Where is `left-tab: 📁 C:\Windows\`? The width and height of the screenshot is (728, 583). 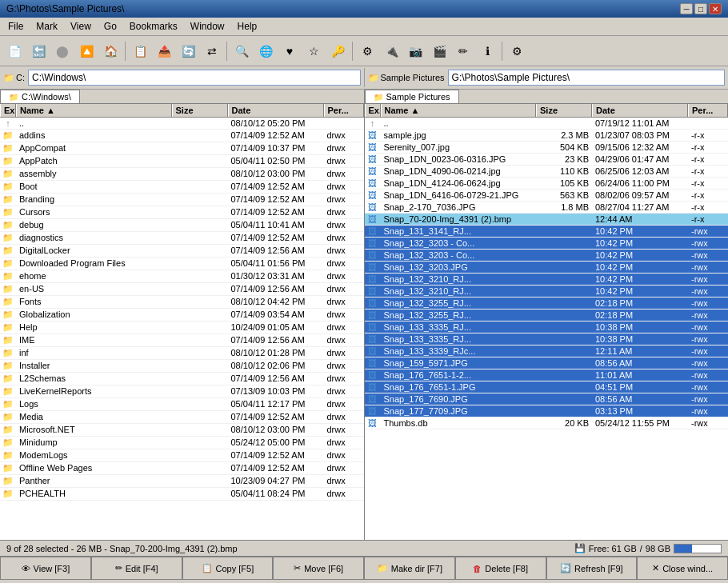
left-tab: 📁 C:\Windows\ is located at coordinates (40, 96).